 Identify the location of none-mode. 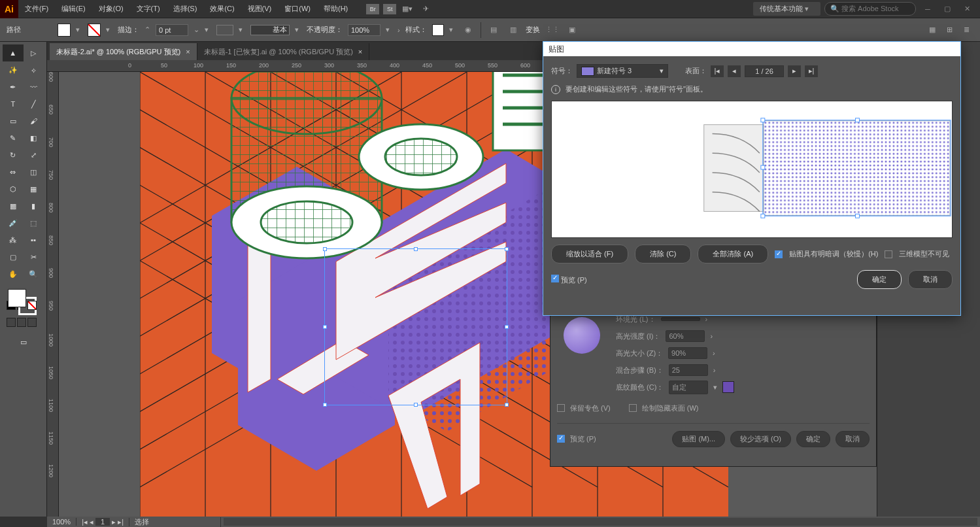
(32, 305).